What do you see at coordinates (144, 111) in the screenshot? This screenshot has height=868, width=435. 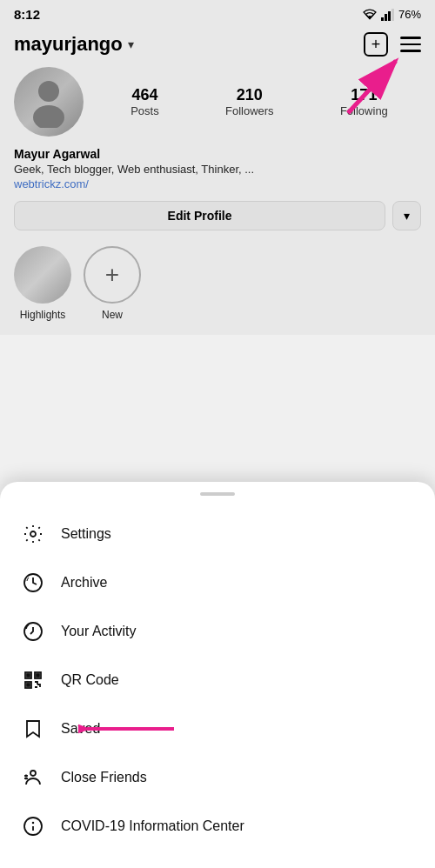 I see `posts-label: Posts` at bounding box center [144, 111].